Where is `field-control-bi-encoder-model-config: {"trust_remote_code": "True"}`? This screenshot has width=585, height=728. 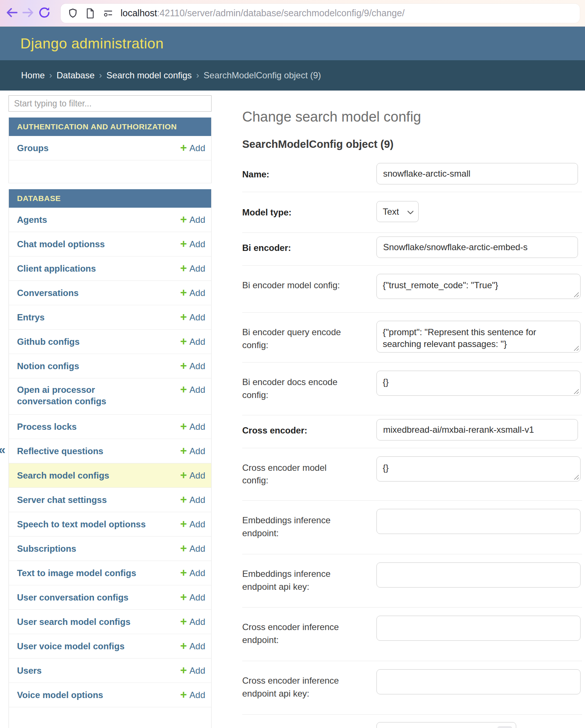 field-control-bi-encoder-model-config: {"trust_remote_code": "True"} is located at coordinates (479, 286).